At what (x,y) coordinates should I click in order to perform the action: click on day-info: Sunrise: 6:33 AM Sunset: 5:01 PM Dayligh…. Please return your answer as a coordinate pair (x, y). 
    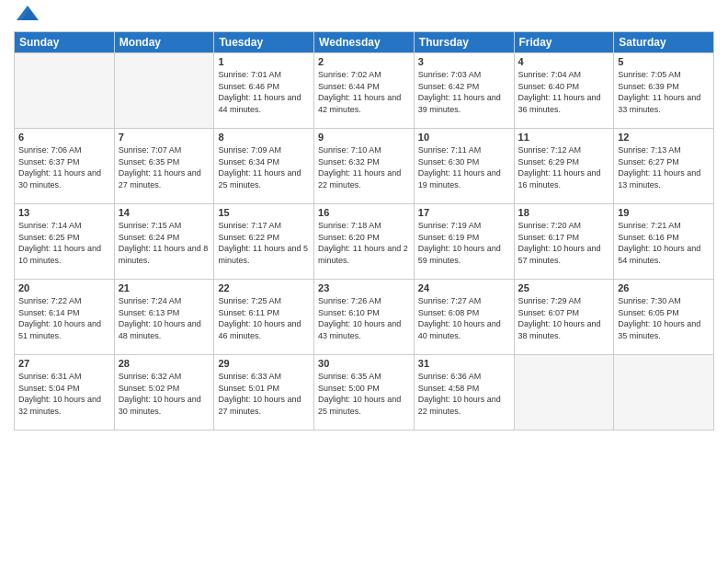
    Looking at the image, I should click on (264, 394).